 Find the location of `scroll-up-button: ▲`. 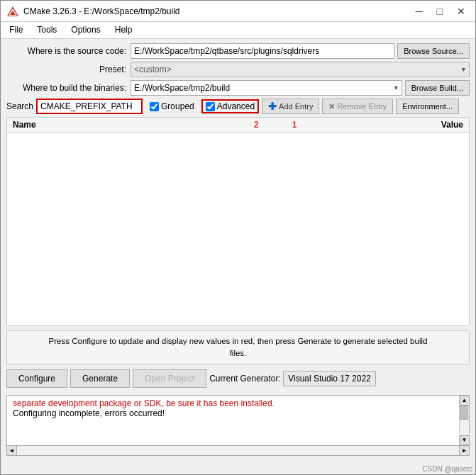

scroll-up-button: ▲ is located at coordinates (465, 401).